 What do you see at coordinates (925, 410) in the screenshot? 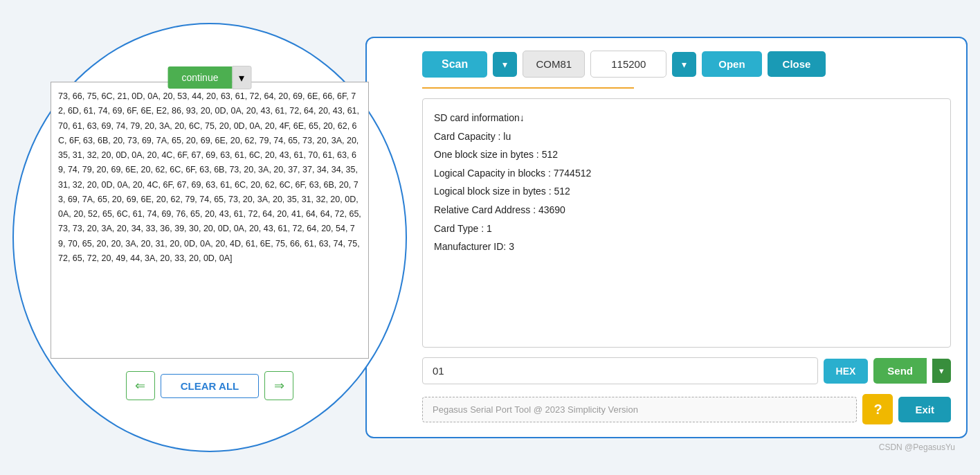
I see `exit-button: Exit` at bounding box center [925, 410].